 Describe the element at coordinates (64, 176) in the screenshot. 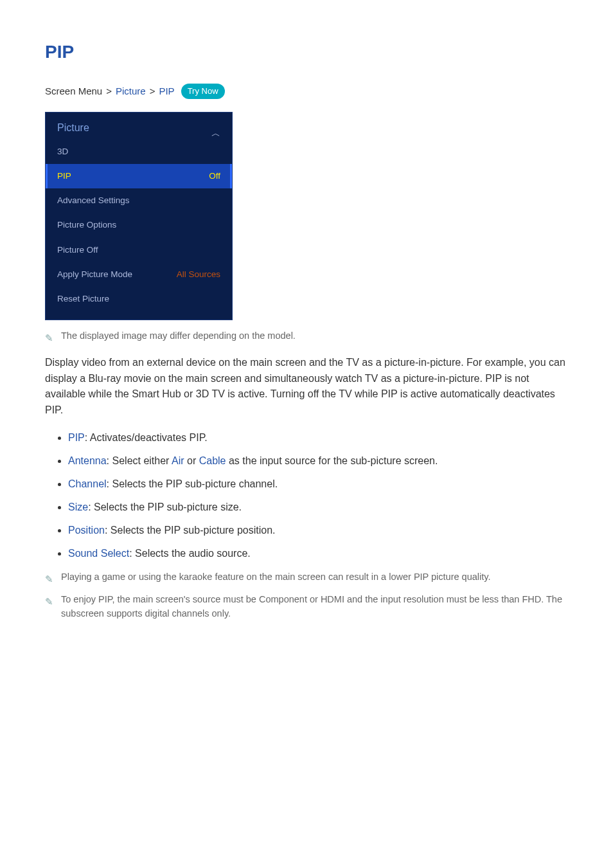

I see `menu-item-label: PIP` at that location.